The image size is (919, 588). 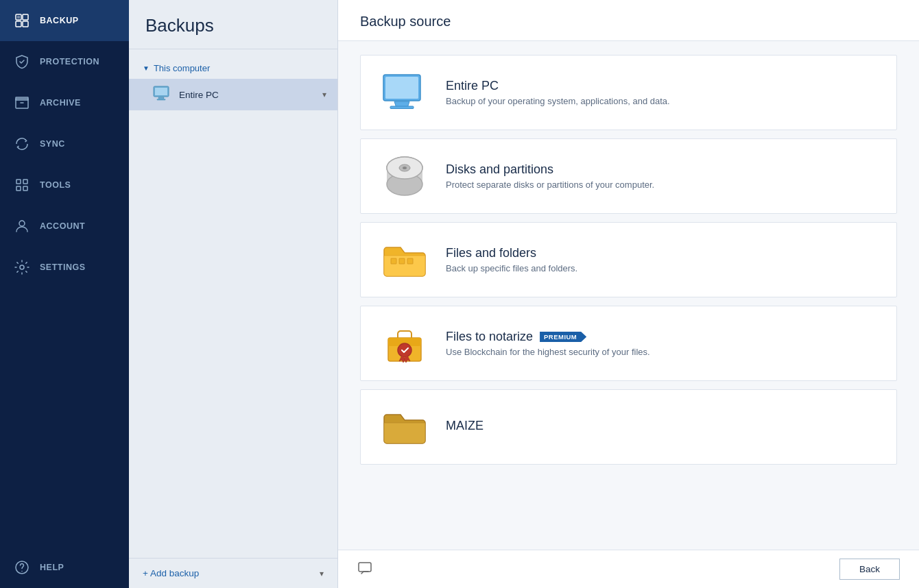 What do you see at coordinates (22, 144) in the screenshot?
I see `sync-icon` at bounding box center [22, 144].